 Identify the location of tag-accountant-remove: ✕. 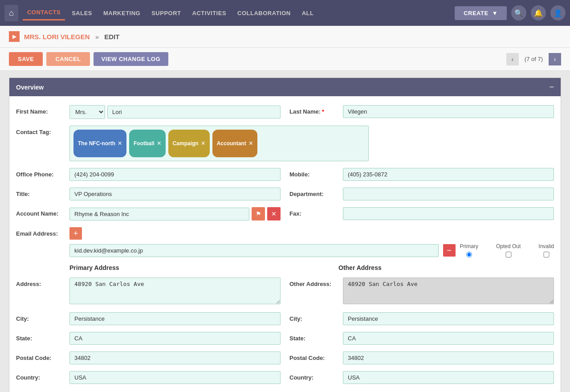
(251, 143).